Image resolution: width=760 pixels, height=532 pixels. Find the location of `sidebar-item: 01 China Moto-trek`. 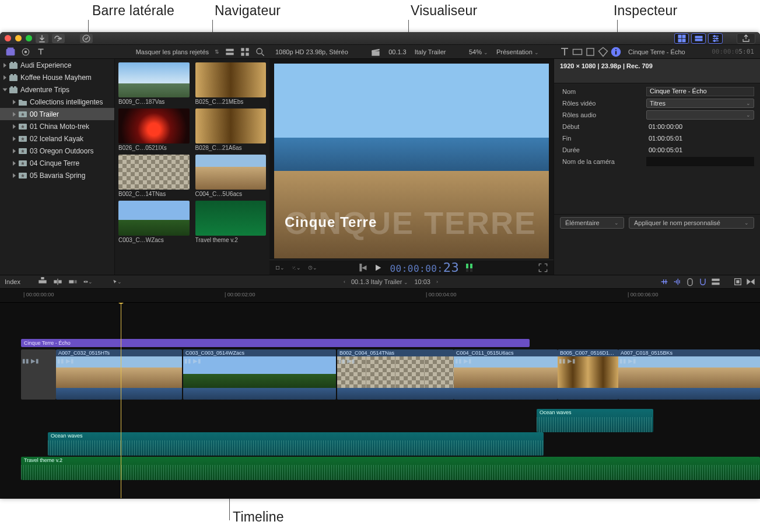

sidebar-item: 01 China Moto-trek is located at coordinates (57, 126).